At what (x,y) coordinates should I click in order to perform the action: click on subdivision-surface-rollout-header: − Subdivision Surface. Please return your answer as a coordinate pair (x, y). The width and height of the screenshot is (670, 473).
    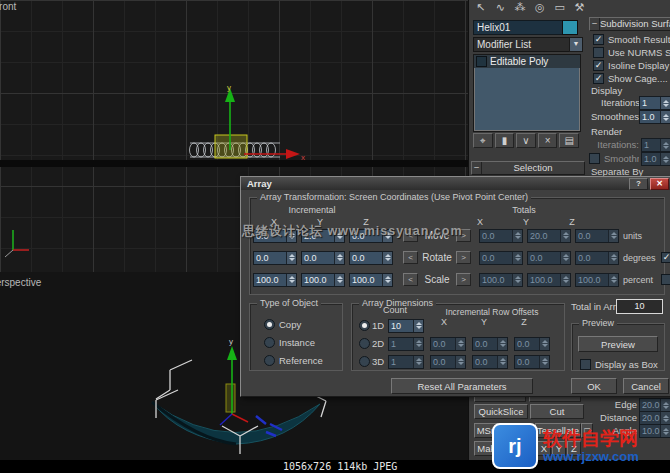
    Looking at the image, I should click on (630, 24).